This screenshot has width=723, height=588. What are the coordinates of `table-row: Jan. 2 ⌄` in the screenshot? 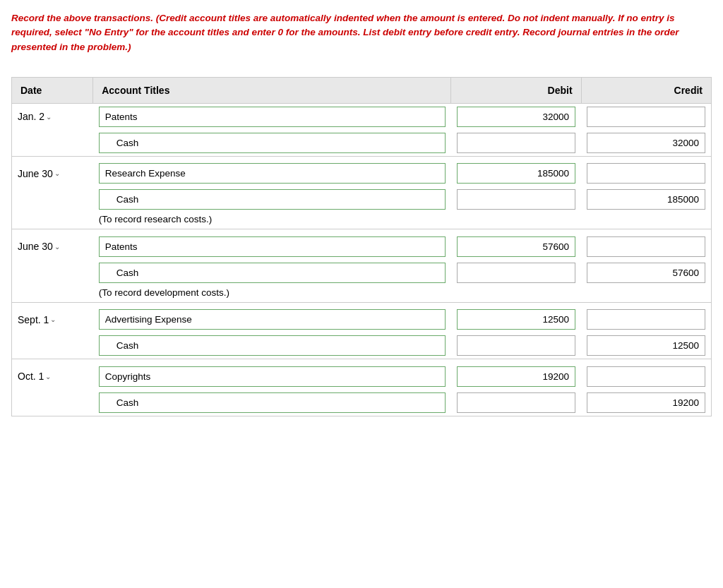 It's located at (362, 116).